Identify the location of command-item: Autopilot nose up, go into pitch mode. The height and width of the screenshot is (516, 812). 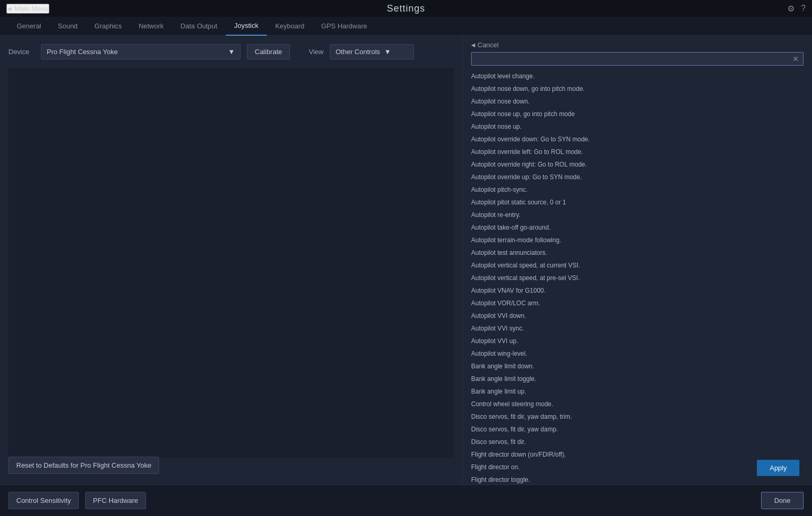
(638, 114).